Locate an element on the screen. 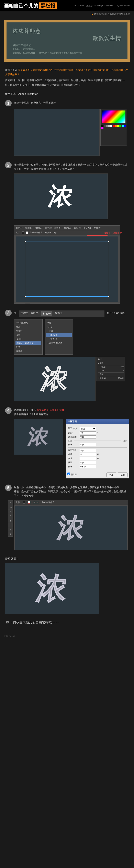  header-meta: 2012.10.18 第三期 UI Design CaoEdition QQ:4… is located at coordinates (102, 6).